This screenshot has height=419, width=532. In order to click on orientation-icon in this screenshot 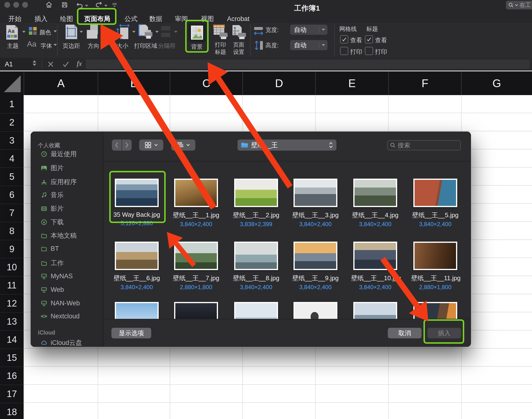, I will do `click(93, 32)`.